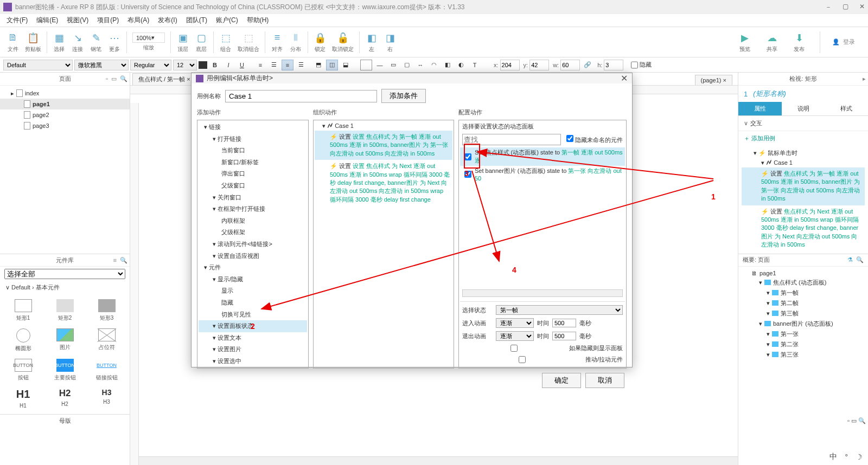 This screenshot has height=465, width=868. Describe the element at coordinates (438, 461) in the screenshot. I see `scrollbar-horizontal` at that location.